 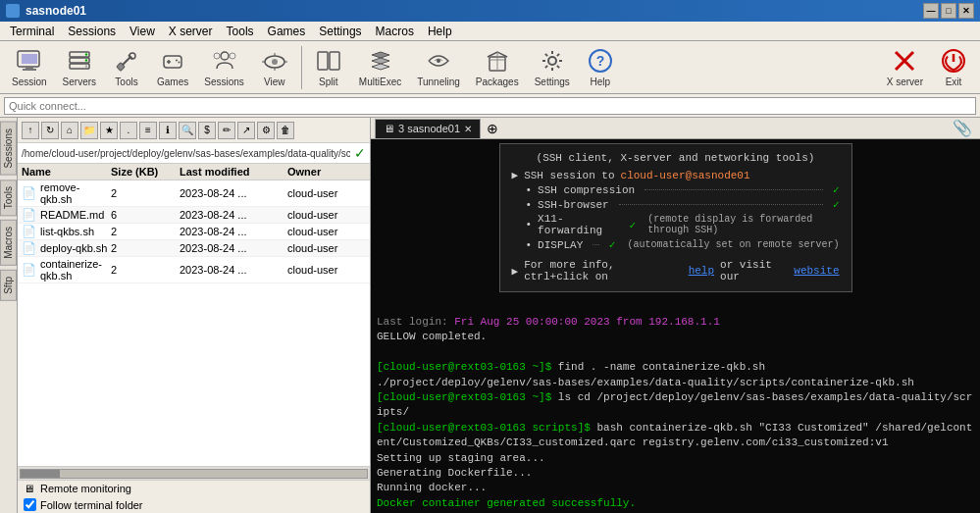 What do you see at coordinates (266, 130) in the screenshot?
I see `file-tool-properties: ⚙` at bounding box center [266, 130].